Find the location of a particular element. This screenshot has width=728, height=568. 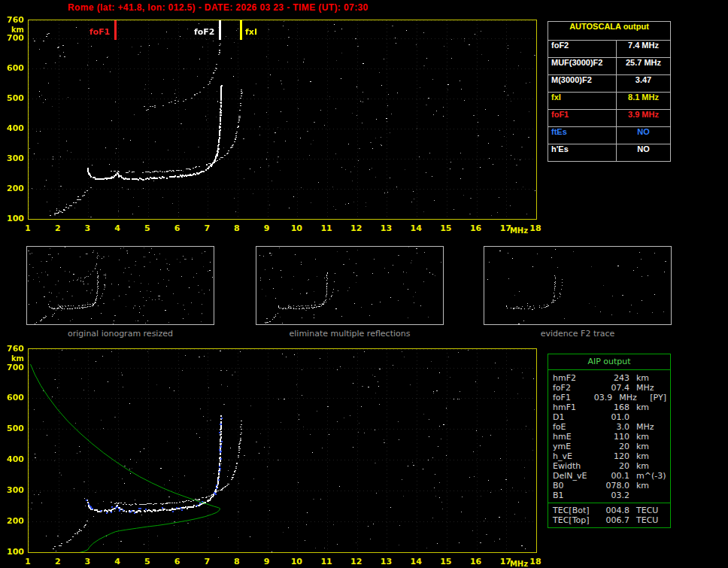

y-tick-label: 500 is located at coordinates (14, 98).